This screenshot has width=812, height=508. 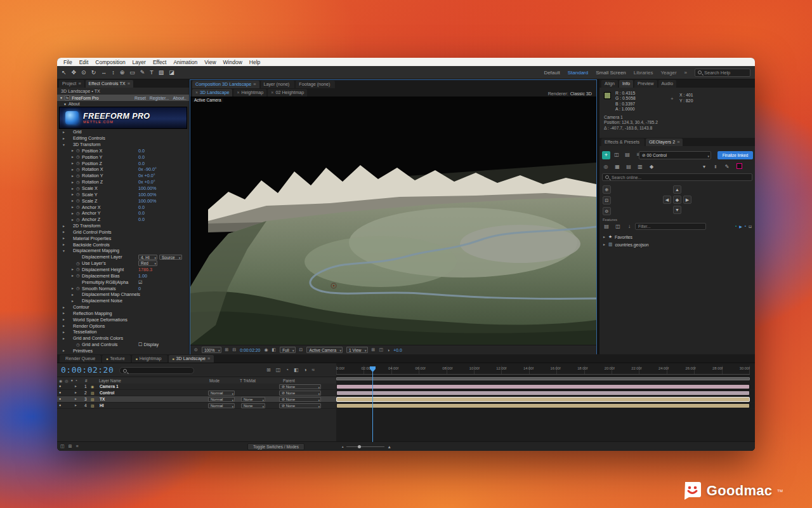 I want to click on property-value: 1786.3, so click(x=145, y=269).